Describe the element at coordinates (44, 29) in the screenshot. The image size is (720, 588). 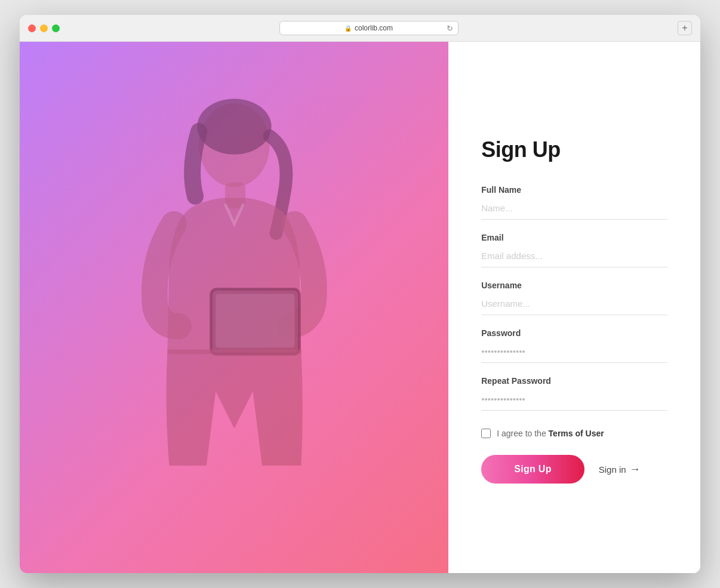
I see `minimize-button` at that location.